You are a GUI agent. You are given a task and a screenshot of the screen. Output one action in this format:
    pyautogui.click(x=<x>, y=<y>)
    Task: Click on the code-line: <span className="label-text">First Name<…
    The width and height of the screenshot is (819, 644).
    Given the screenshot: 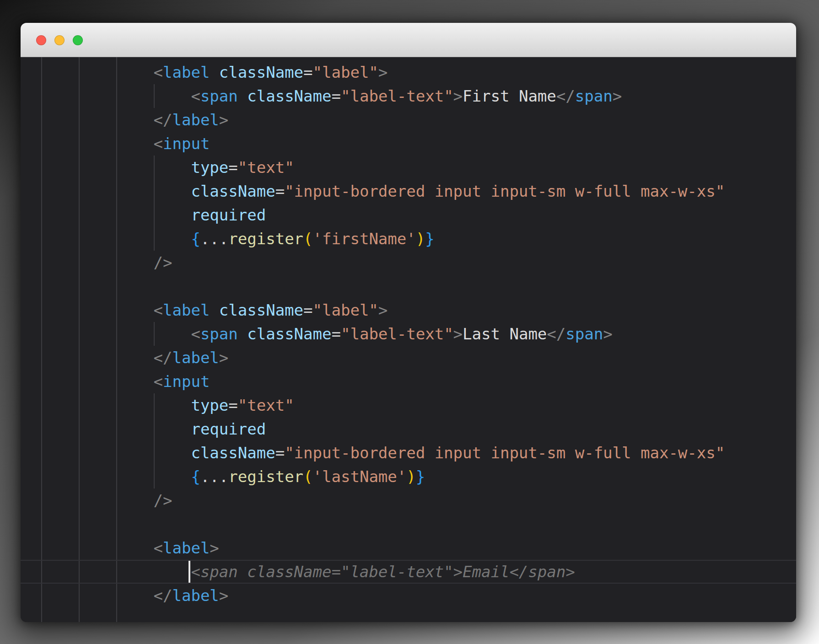 What is the action you would take?
    pyautogui.click(x=408, y=96)
    